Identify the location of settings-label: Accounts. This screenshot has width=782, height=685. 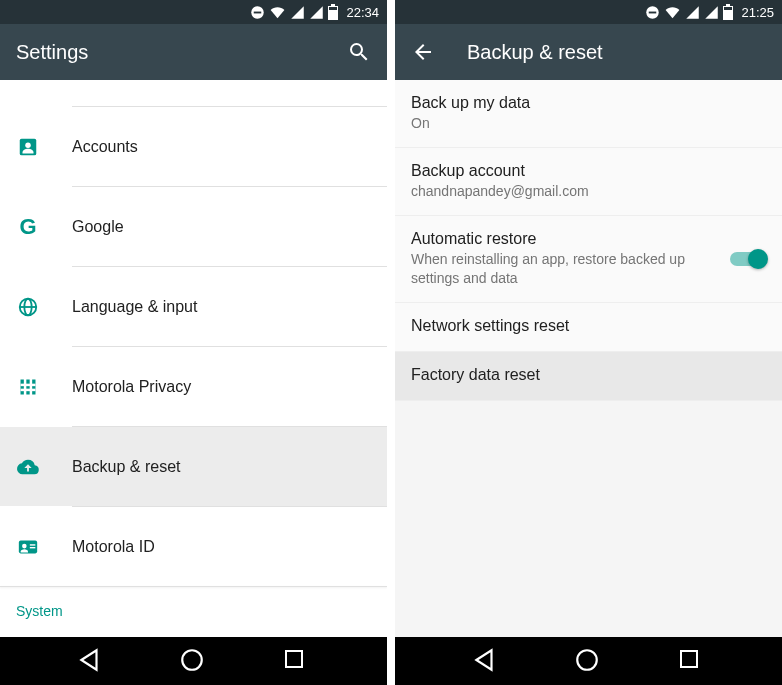
(105, 147).